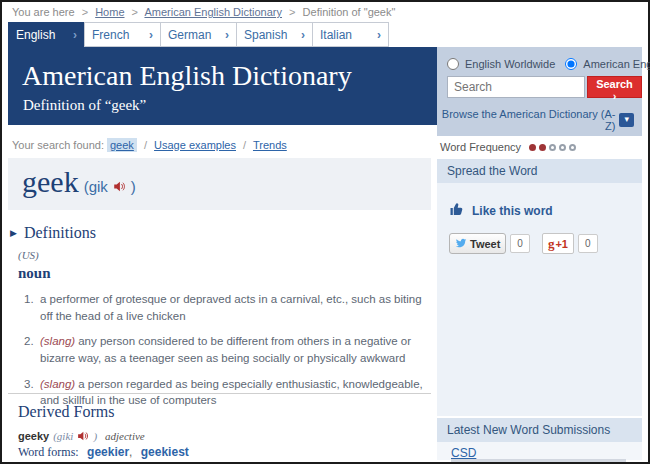  Describe the element at coordinates (540, 92) in the screenshot. I see `search-panel: English Worldwide American English Searc…` at that location.